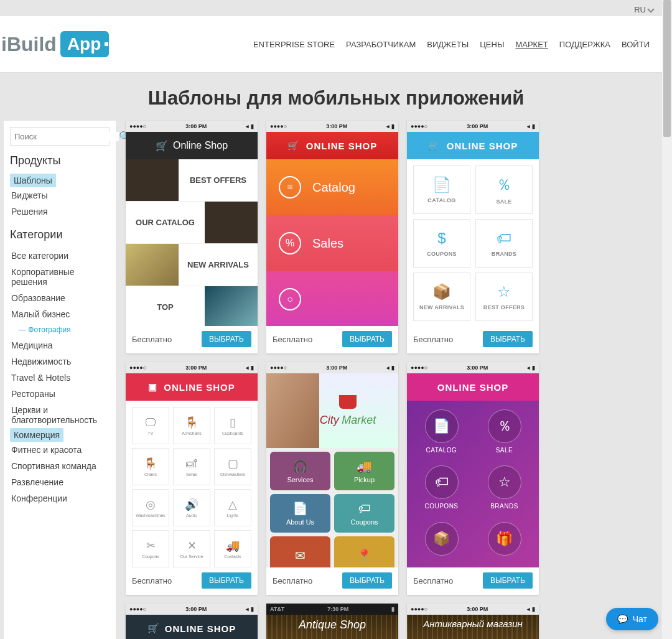 The image size is (672, 639). What do you see at coordinates (166, 306) in the screenshot?
I see `row-label: TOP` at bounding box center [166, 306].